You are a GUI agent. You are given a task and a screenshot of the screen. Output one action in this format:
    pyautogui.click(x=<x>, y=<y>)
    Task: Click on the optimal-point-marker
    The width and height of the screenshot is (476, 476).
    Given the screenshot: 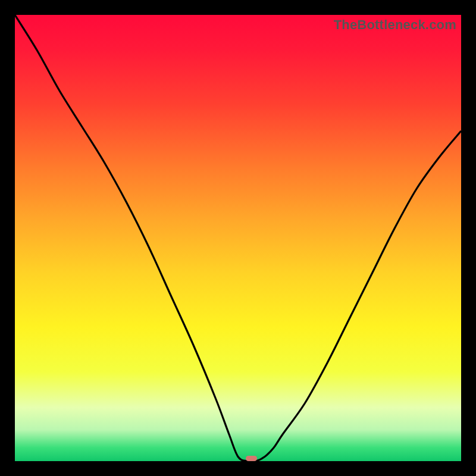 What is the action you would take?
    pyautogui.click(x=251, y=458)
    